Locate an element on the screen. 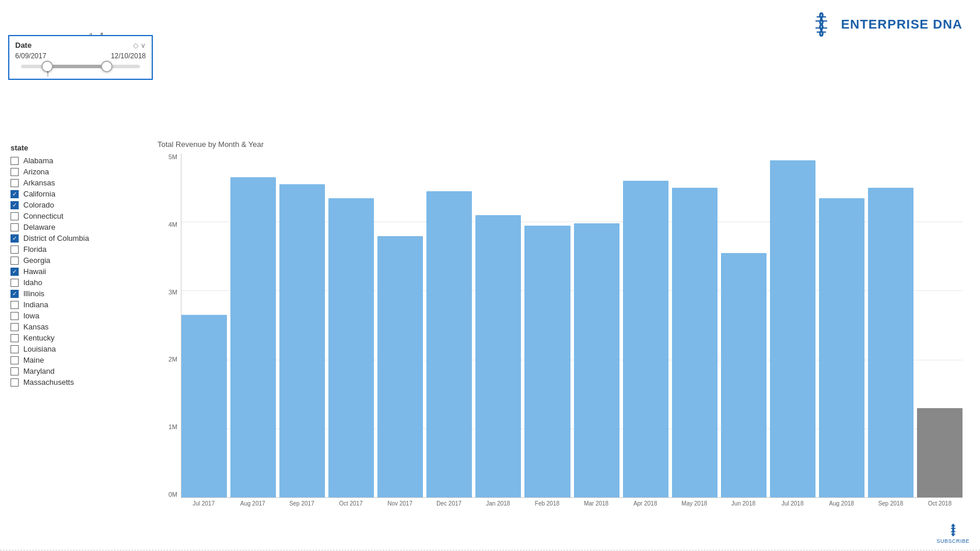 The height and width of the screenshot is (551, 980). state-item: Arizona is located at coordinates (75, 171).